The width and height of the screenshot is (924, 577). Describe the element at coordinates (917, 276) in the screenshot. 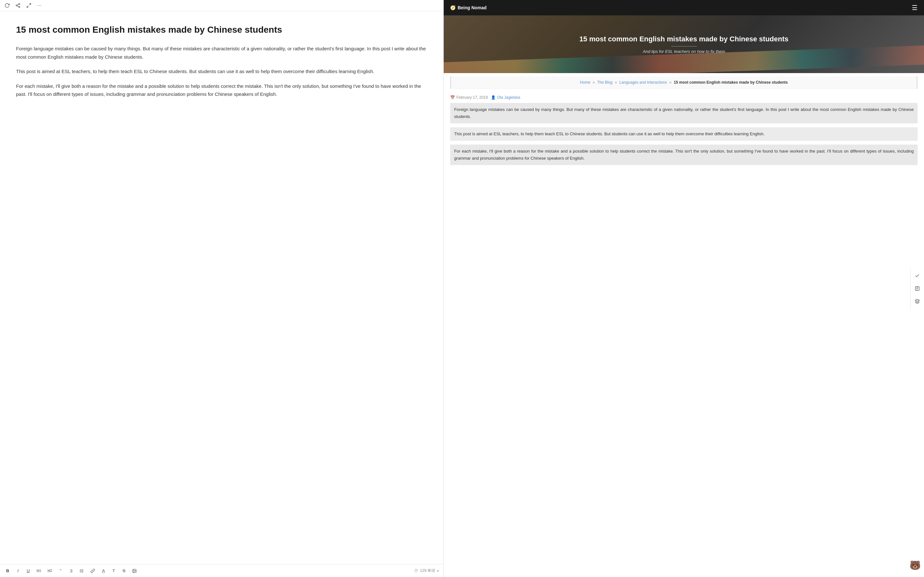

I see `check-icon` at that location.